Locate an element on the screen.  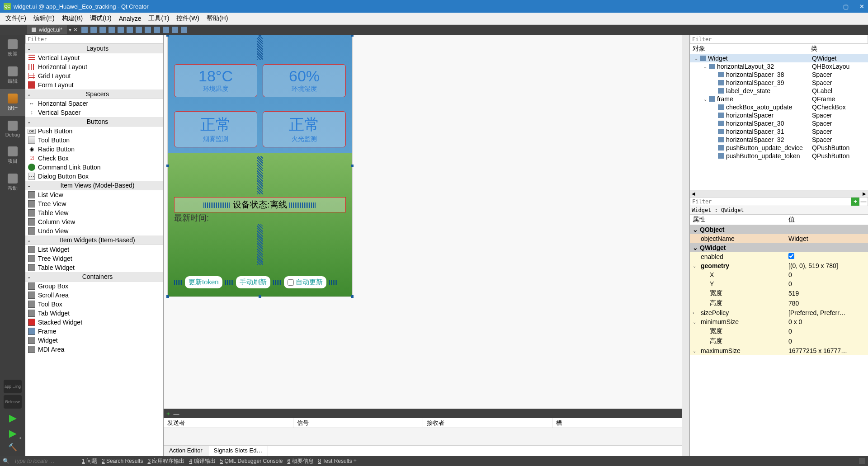
object-tree-row: horizontalSpacerSpacer is located at coordinates (779, 115).